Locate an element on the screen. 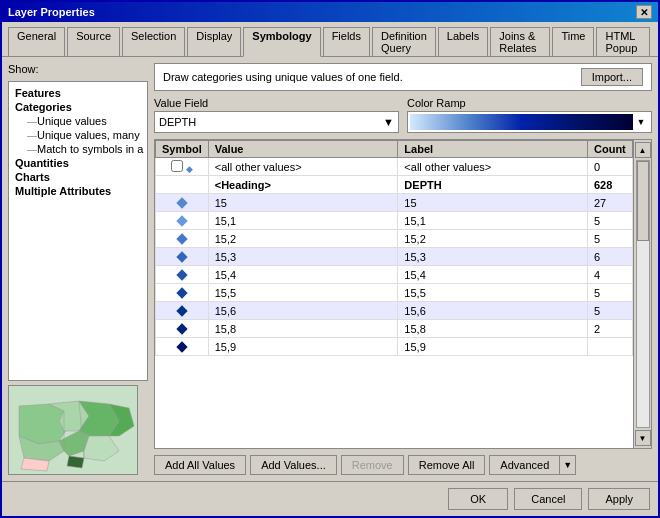 The width and height of the screenshot is (660, 518). apply-button: Apply is located at coordinates (619, 499).